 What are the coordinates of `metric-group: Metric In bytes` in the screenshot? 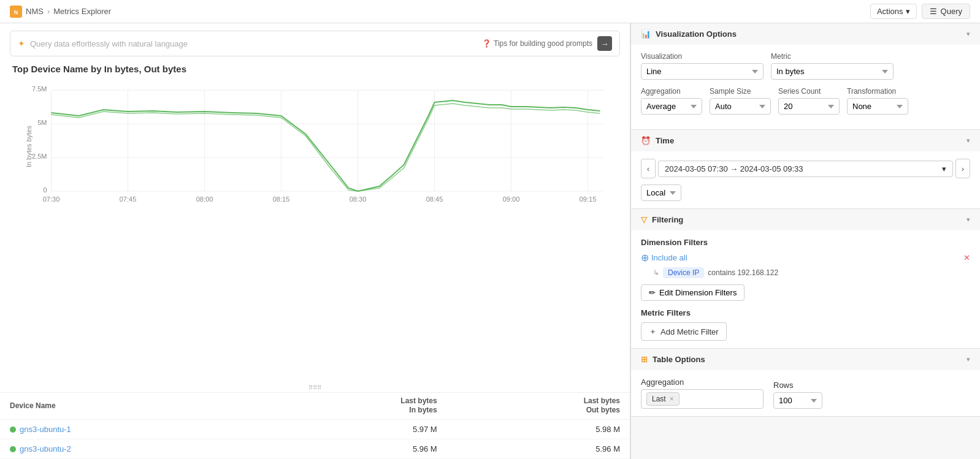 It's located at (832, 66).